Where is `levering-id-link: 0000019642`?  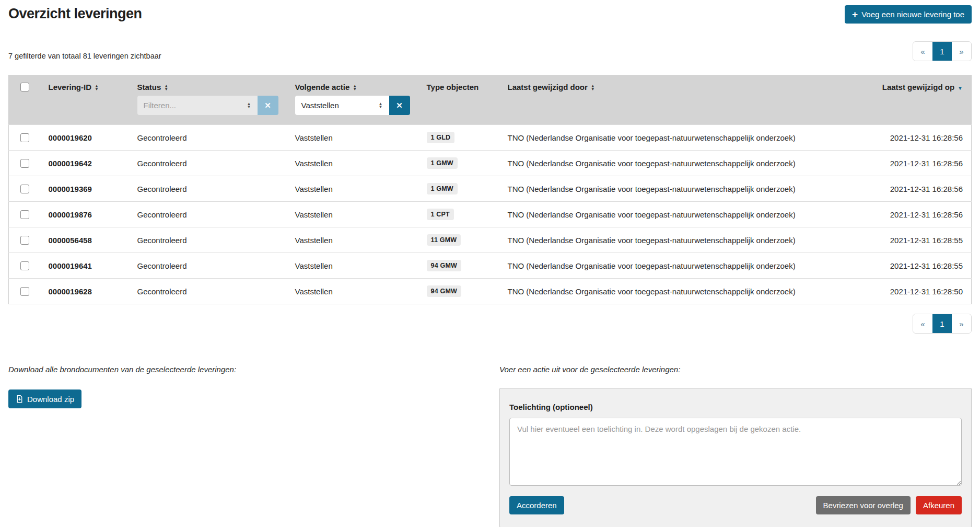 levering-id-link: 0000019642 is located at coordinates (70, 163).